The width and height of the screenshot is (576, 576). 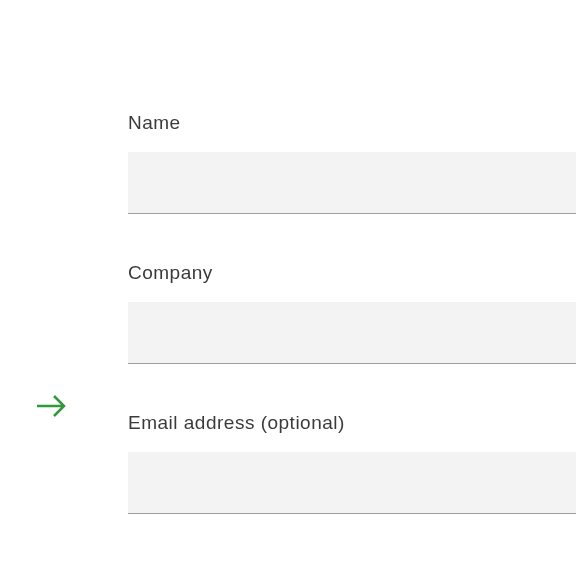 What do you see at coordinates (352, 183) in the screenshot?
I see `name-input` at bounding box center [352, 183].